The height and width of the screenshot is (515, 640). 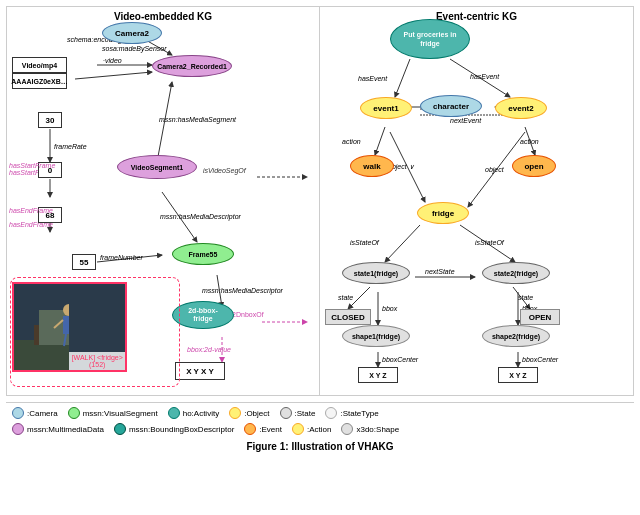 I want to click on pink-dashed-box, so click(x=95, y=332).